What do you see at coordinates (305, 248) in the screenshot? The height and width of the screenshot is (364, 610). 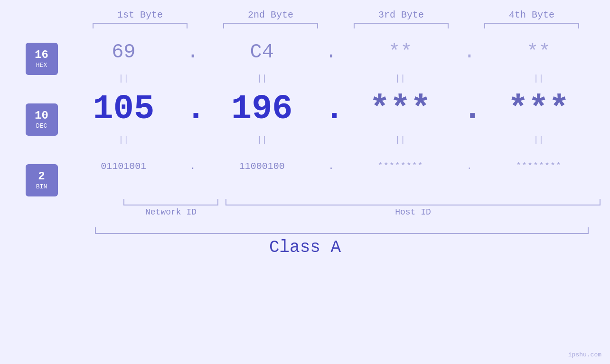 I see `class-a-label: Class A` at bounding box center [305, 248].